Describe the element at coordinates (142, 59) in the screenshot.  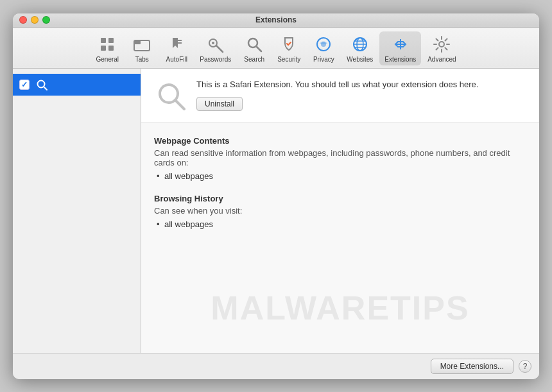
I see `tabs-label: Tabs` at that location.